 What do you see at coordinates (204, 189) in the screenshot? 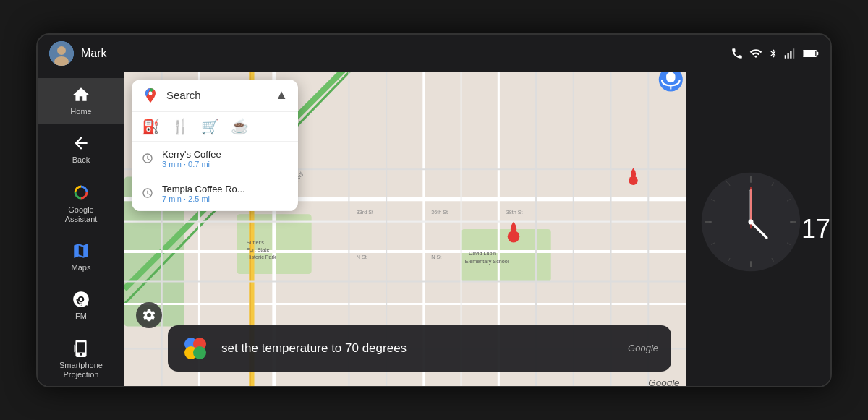
I see `result-name-1: Templa Coffee Ro...` at bounding box center [204, 189].